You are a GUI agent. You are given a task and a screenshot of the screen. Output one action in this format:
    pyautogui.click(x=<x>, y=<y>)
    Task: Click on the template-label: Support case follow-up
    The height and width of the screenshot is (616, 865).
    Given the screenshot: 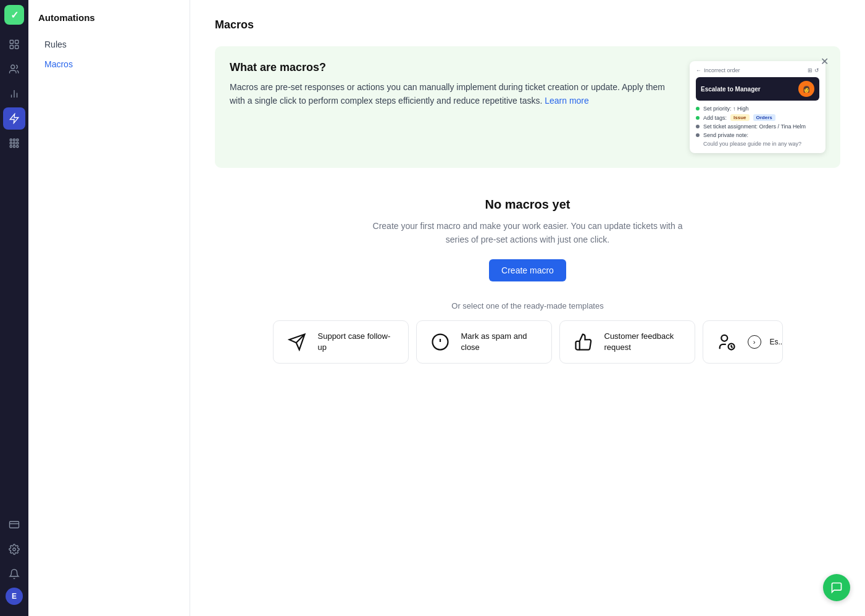 What is the action you would take?
    pyautogui.click(x=357, y=342)
    